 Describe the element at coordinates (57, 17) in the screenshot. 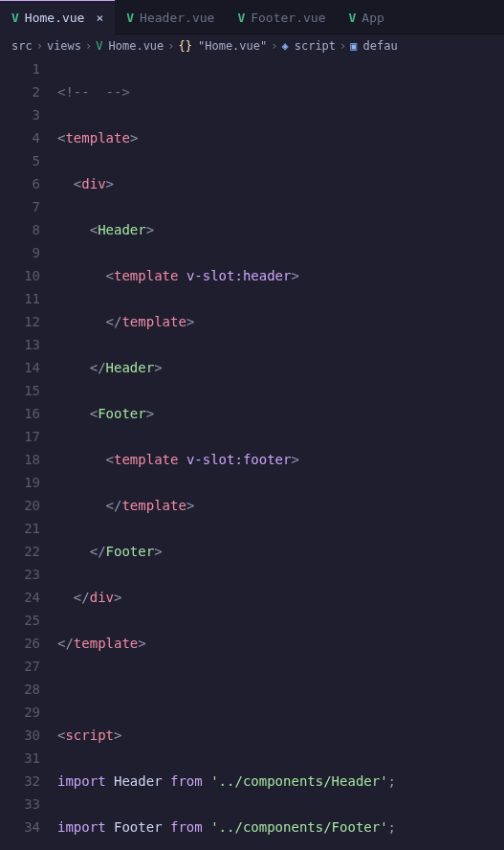

I see `tab-home: V Home.vue ×` at that location.